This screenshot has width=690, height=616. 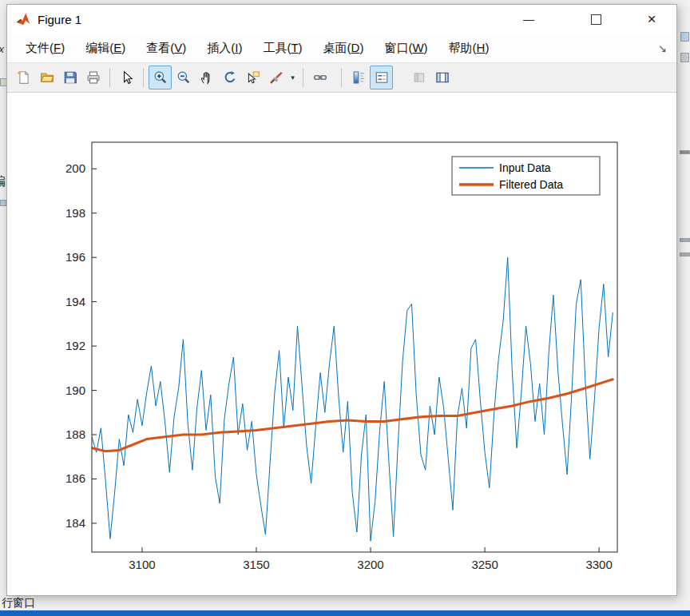 I want to click on maximize-button, so click(x=596, y=19).